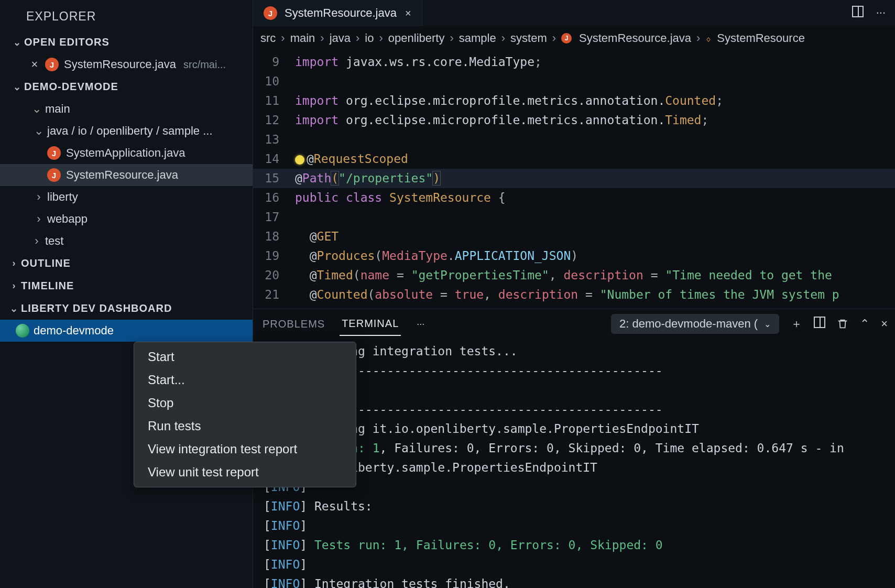 This screenshot has width=895, height=588. I want to click on folder-test: › test, so click(126, 241).